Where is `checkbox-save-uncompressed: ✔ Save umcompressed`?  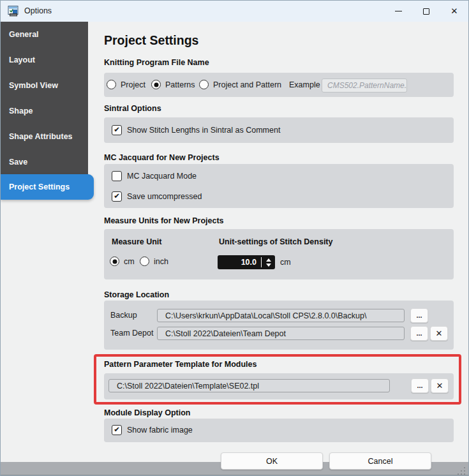
checkbox-save-uncompressed: ✔ Save umcompressed is located at coordinates (157, 197).